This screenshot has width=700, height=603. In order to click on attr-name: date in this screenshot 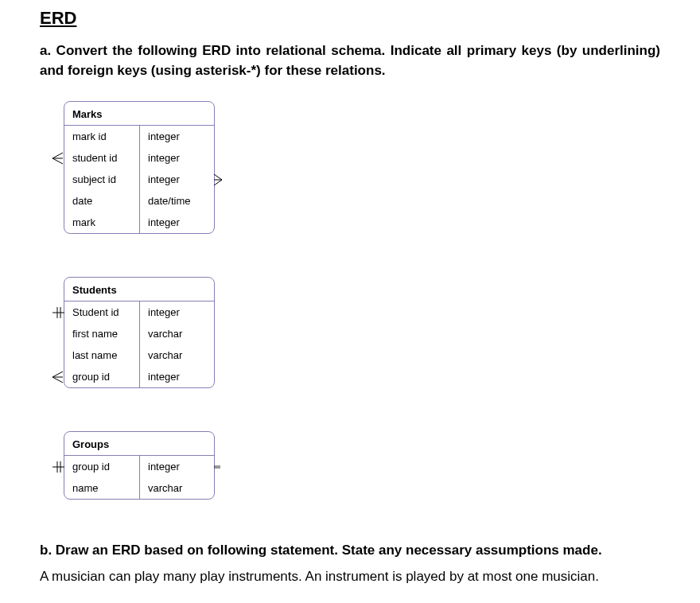, I will do `click(102, 200)`.